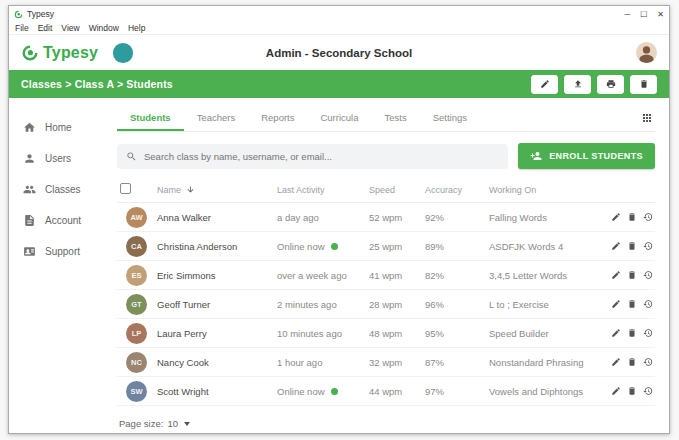 This screenshot has width=679, height=440. Describe the element at coordinates (457, 334) in the screenshot. I see `accuracy-cell: 95%` at that location.